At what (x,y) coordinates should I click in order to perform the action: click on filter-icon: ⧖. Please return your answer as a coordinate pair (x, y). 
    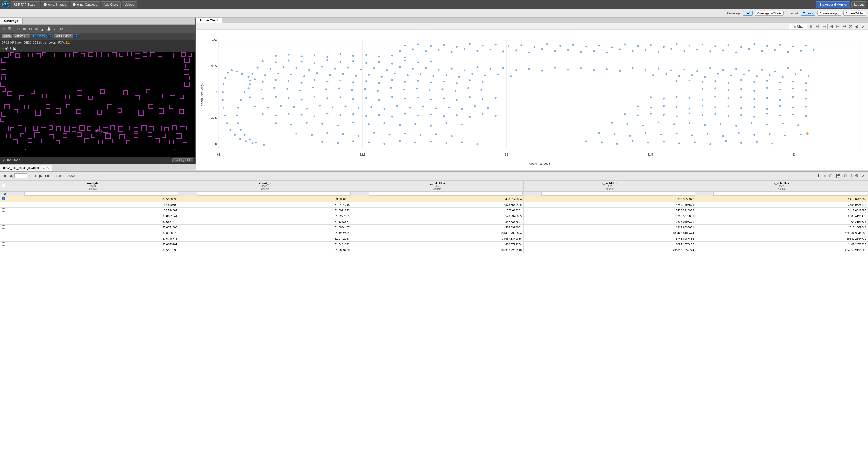
    Looking at the image, I should click on (5, 194).